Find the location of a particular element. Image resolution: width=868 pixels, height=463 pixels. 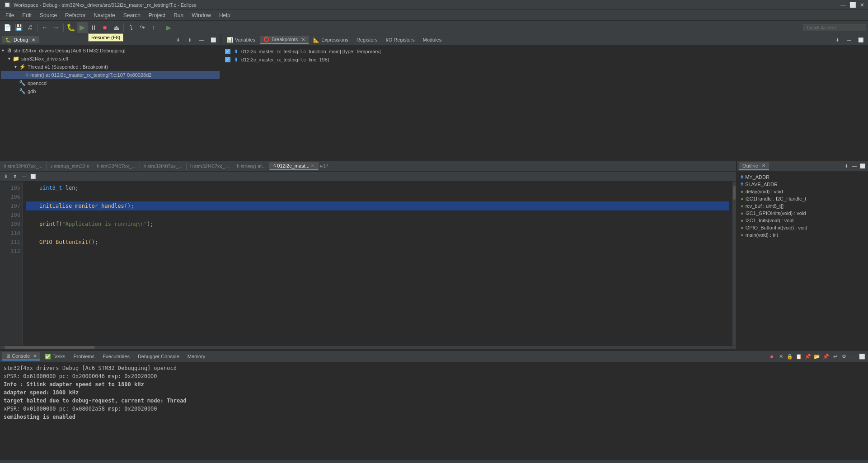

breakpoints-close: ✕ is located at coordinates (303, 40).